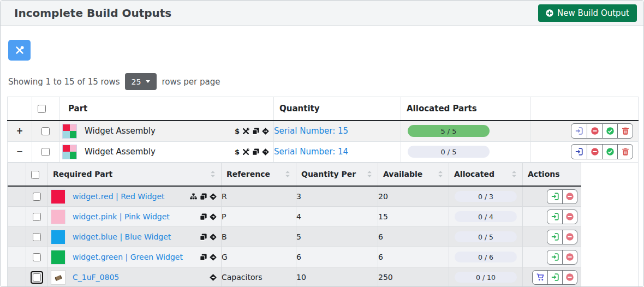 The image size is (644, 287). I want to click on rows-per-page-label: rows per page, so click(191, 82).